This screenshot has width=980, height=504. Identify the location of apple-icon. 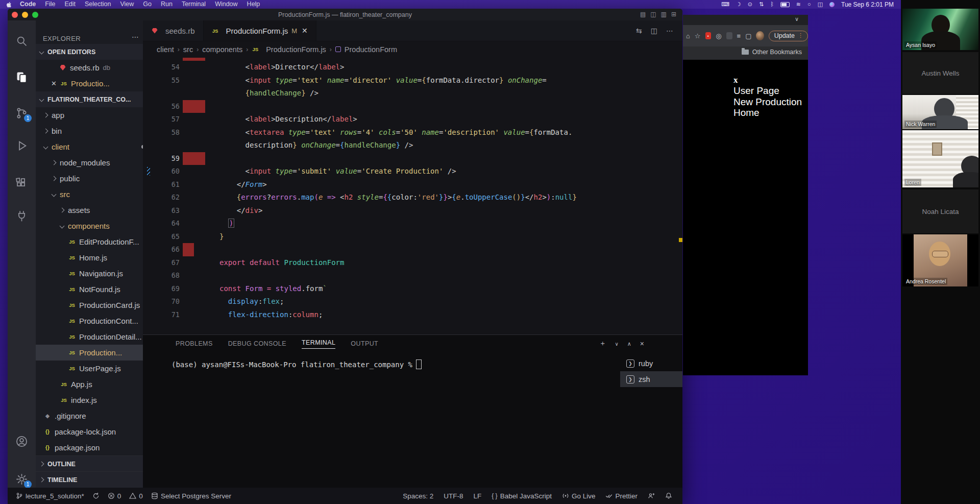
(9, 5).